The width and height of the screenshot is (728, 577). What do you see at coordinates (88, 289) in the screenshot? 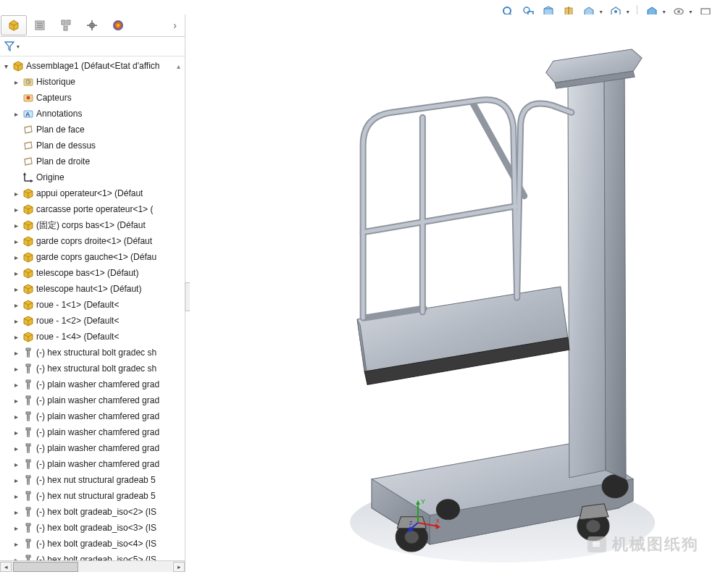
I see `tree-item-label: telescope haut<1> (Défaut)` at bounding box center [88, 289].